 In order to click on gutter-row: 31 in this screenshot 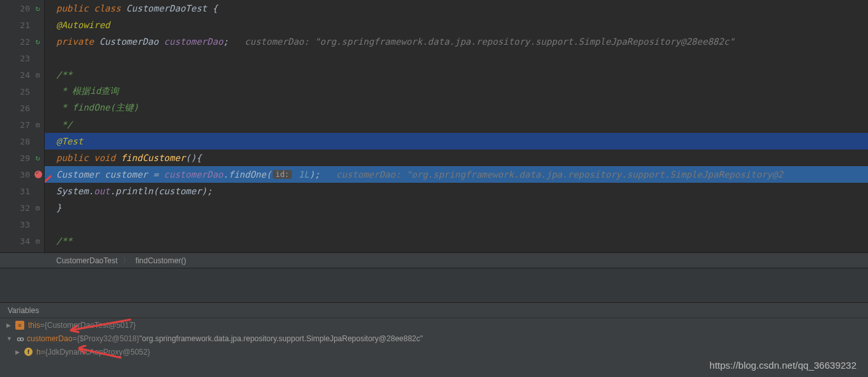, I will do `click(22, 191)`.